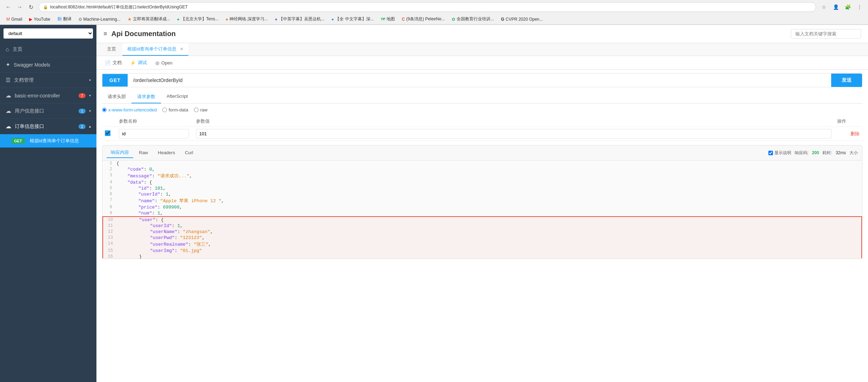  Describe the element at coordinates (522, 19) in the screenshot. I see `bookmark-cvpr: G CVPR 2020 Open...` at that location.